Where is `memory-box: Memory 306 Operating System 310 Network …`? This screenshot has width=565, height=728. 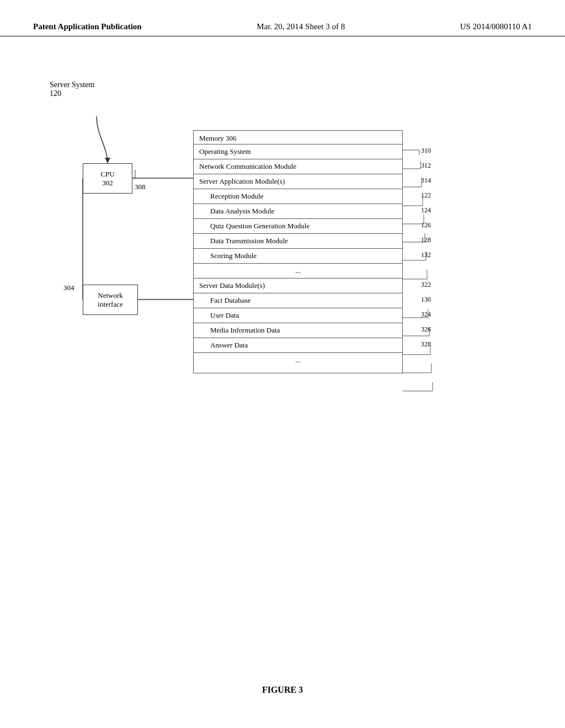
memory-box: Memory 306 Operating System 310 Network … is located at coordinates (298, 251).